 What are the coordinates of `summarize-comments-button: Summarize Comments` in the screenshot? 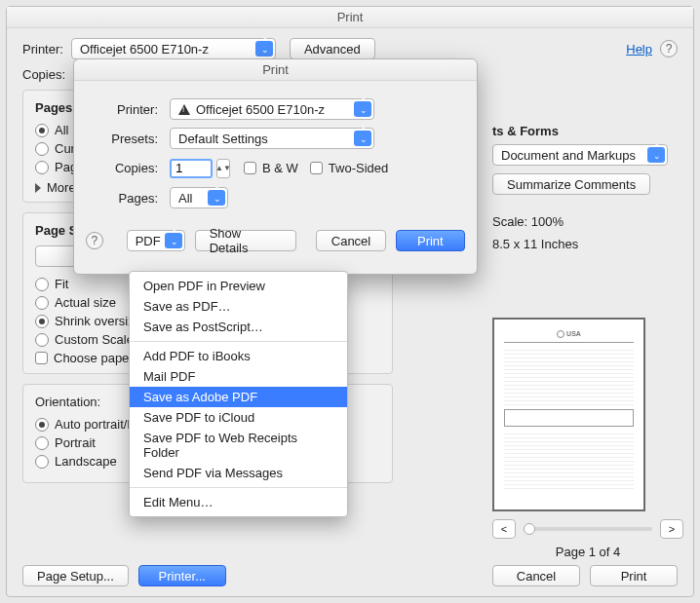 It's located at (571, 184).